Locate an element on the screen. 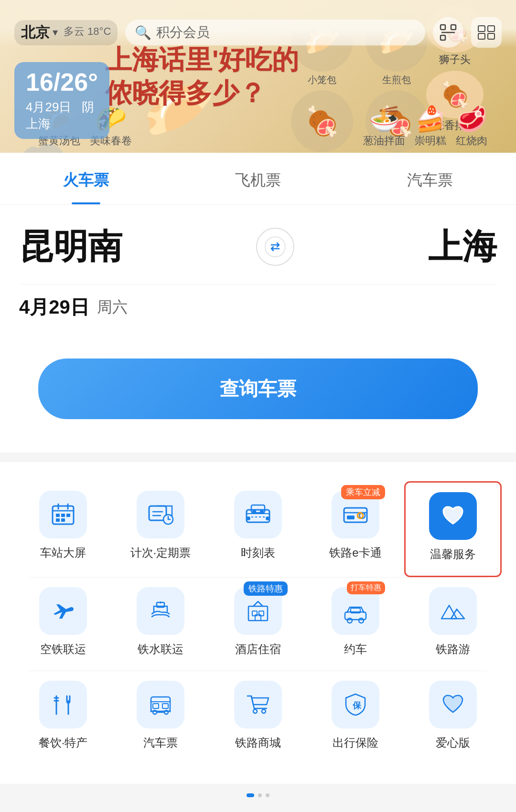  search-label: 积分会员 is located at coordinates (183, 32).